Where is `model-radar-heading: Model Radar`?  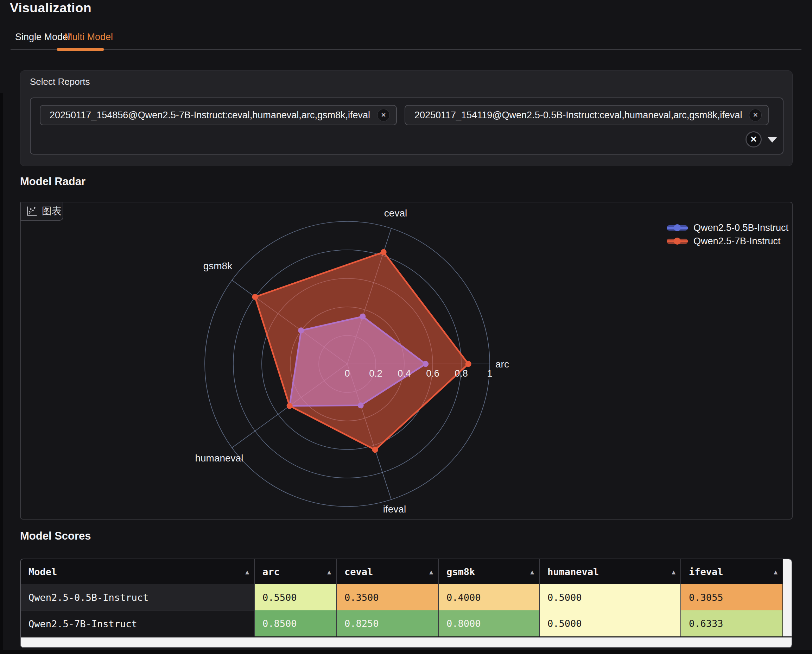
model-radar-heading: Model Radar is located at coordinates (53, 182).